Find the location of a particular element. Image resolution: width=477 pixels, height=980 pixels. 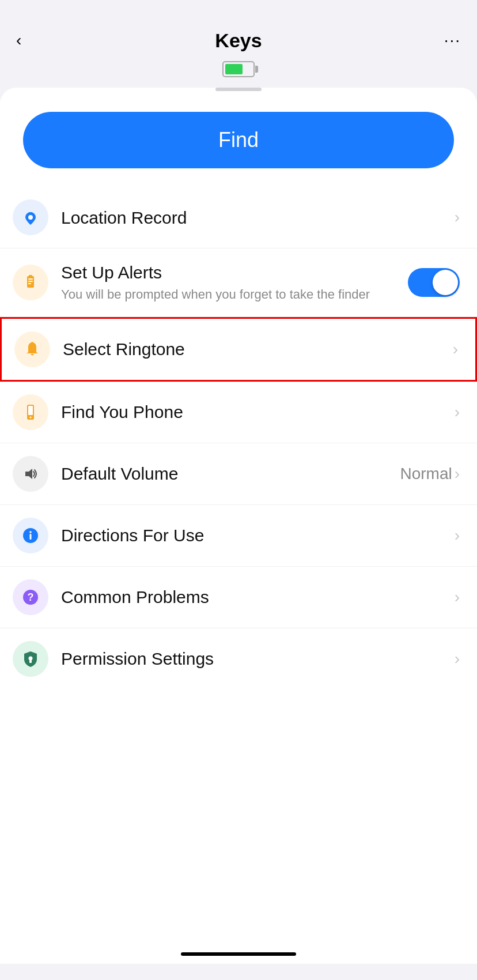

permission-chevron: › is located at coordinates (457, 659).